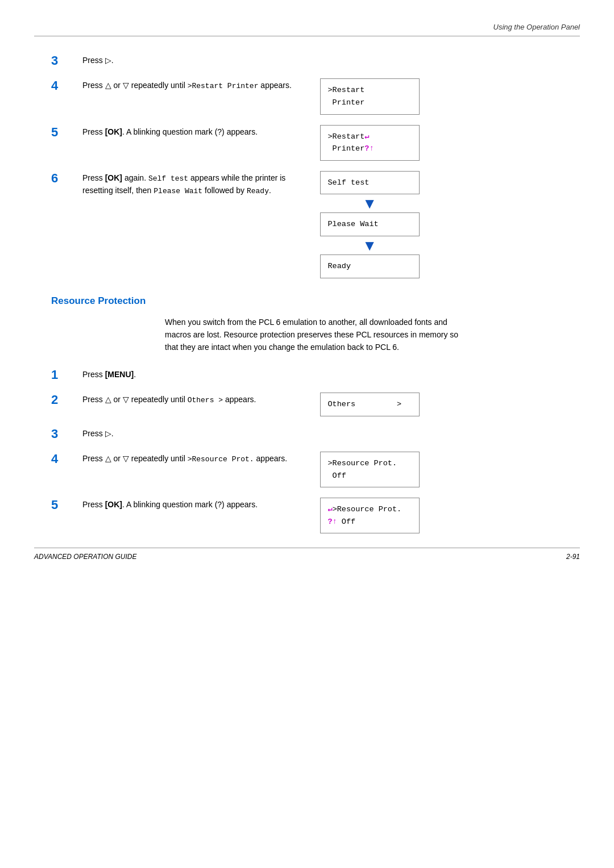  I want to click on res-step-3-text: Press ▷., so click(190, 433).